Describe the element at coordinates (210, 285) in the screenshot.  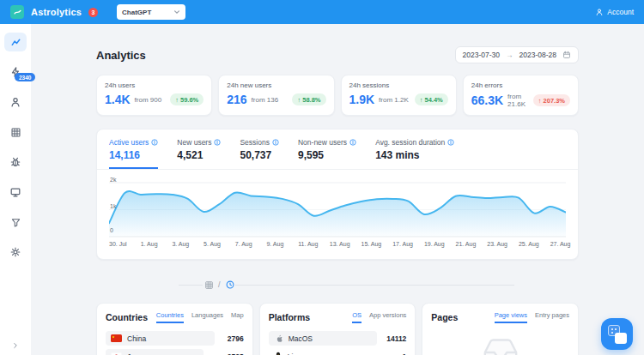
I see `grid-view-icon` at that location.